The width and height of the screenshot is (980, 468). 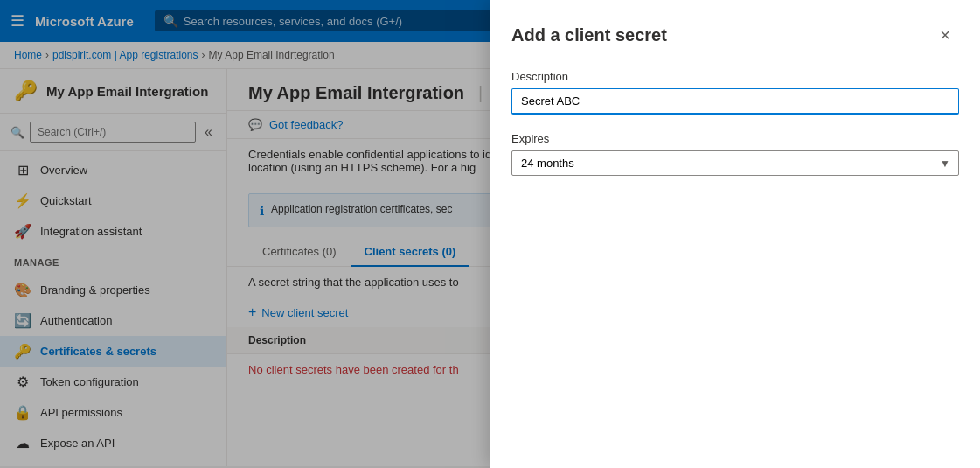 I want to click on expires-select: 3 months 6 months 12 months 18 months 24…, so click(x=735, y=163).